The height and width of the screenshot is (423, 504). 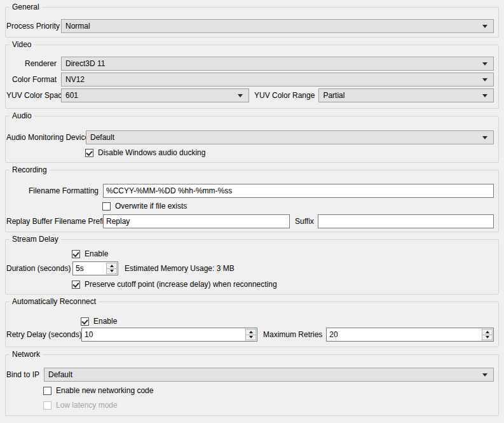 I want to click on bind-to-ip-row: Bind to IP Default, so click(x=250, y=375).